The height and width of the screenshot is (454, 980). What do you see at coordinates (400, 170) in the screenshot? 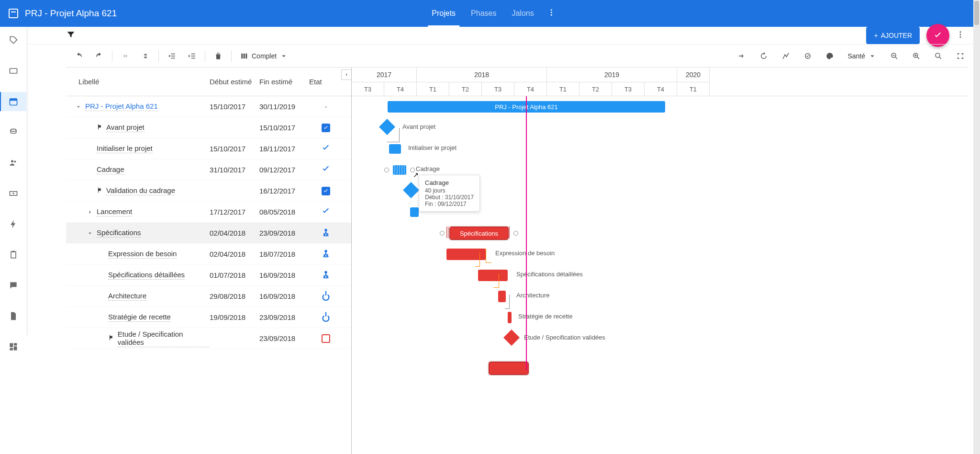
I see `bar-cadrage` at bounding box center [400, 170].